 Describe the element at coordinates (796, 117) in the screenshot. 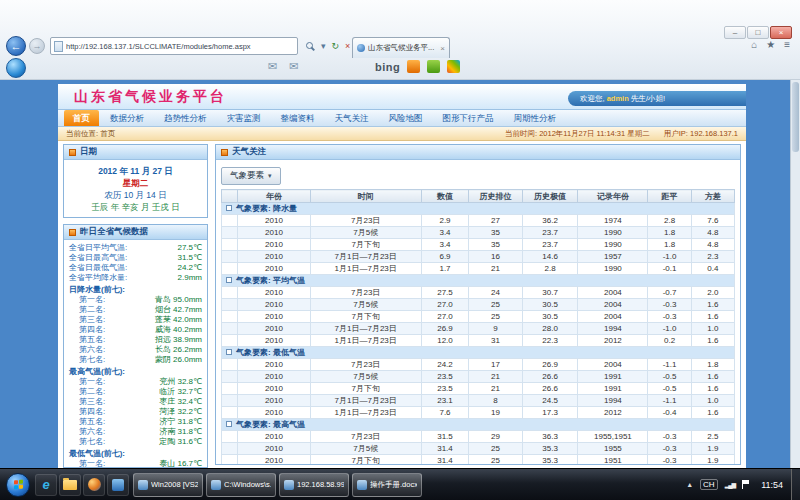

I see `scrollbar-thumb` at that location.